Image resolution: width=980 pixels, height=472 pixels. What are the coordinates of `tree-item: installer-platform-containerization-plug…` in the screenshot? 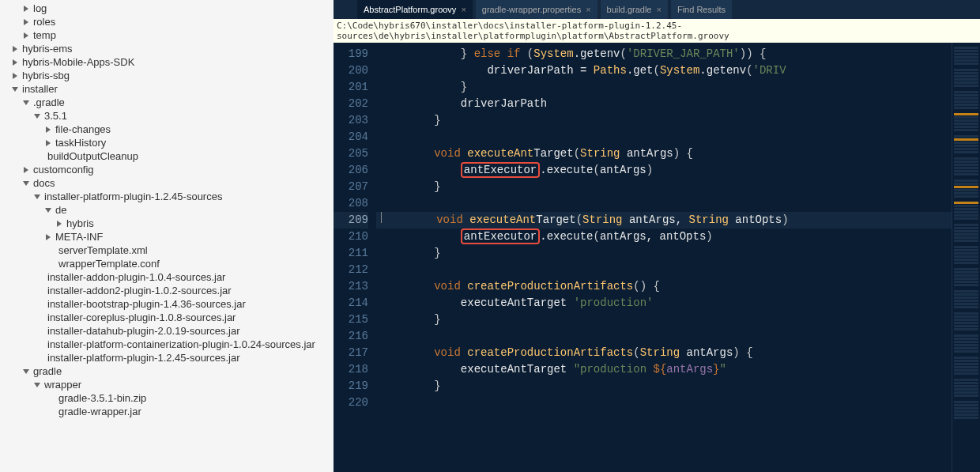 It's located at (167, 345).